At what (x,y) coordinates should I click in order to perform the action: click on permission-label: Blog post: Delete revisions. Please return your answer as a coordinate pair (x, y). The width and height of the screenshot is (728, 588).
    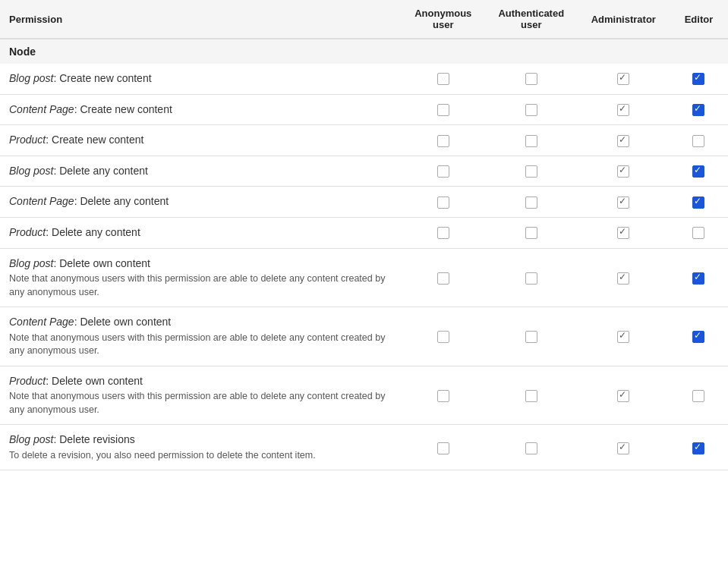
    Looking at the image, I should click on (200, 440).